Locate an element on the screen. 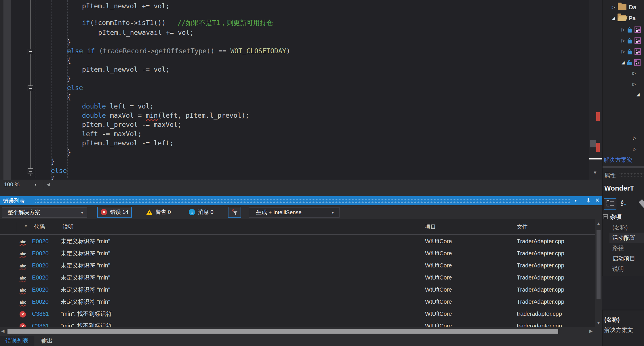 This screenshot has width=644, height=346. pin-icon is located at coordinates (588, 201).